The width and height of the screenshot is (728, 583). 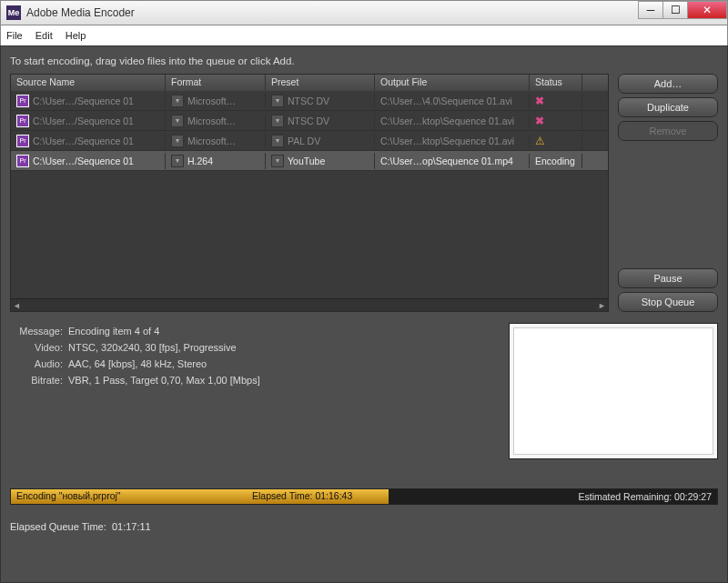 What do you see at coordinates (14, 13) in the screenshot?
I see `app-icon: Me` at bounding box center [14, 13].